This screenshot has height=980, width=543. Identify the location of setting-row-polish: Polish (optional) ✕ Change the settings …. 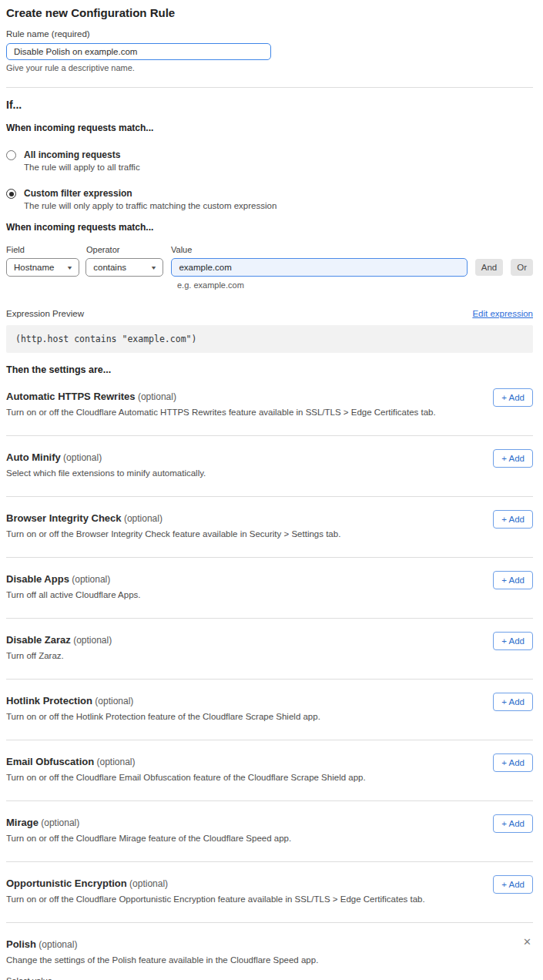
(270, 951).